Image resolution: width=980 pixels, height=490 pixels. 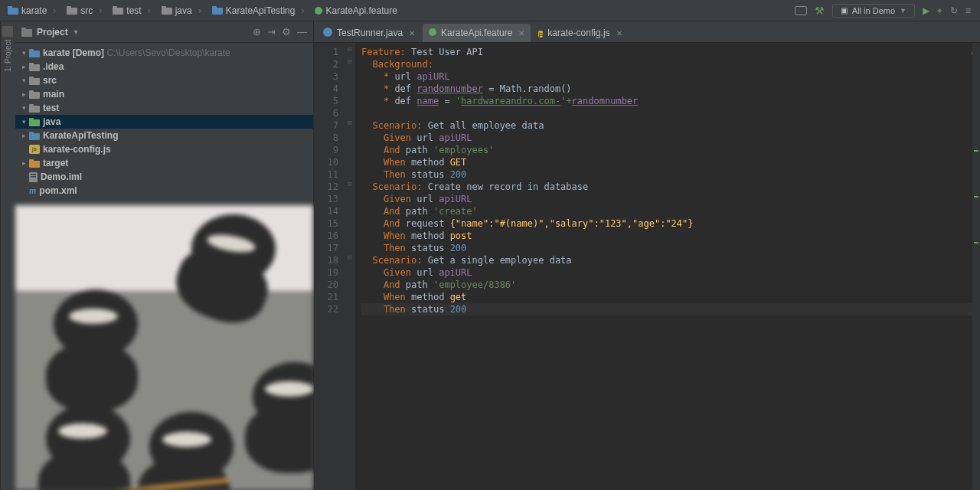 I want to click on breadcrumb: karatesrctestjavaKarateApiTestingKarateA…, so click(x=399, y=11).